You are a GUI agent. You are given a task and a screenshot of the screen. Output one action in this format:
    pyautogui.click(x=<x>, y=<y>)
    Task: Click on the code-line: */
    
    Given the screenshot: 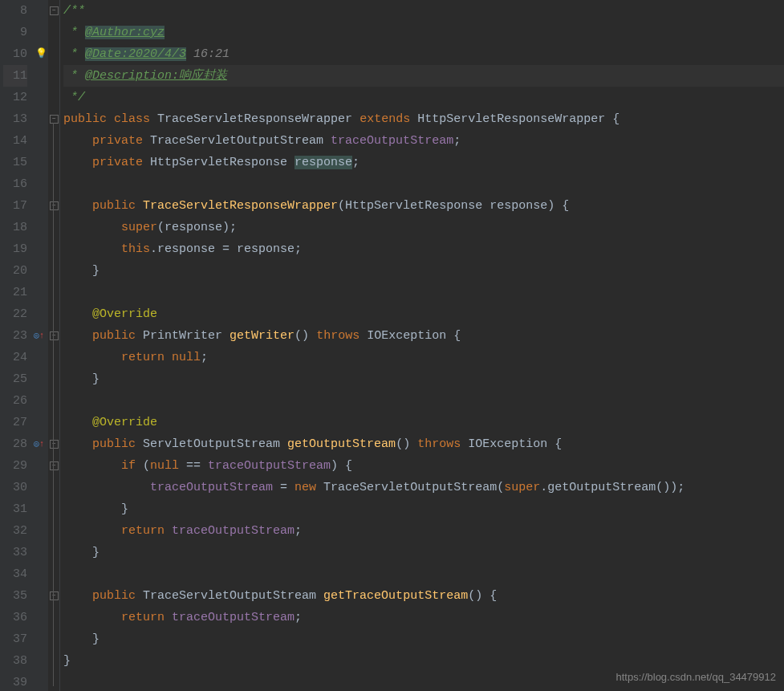 What is the action you would take?
    pyautogui.click(x=424, y=98)
    